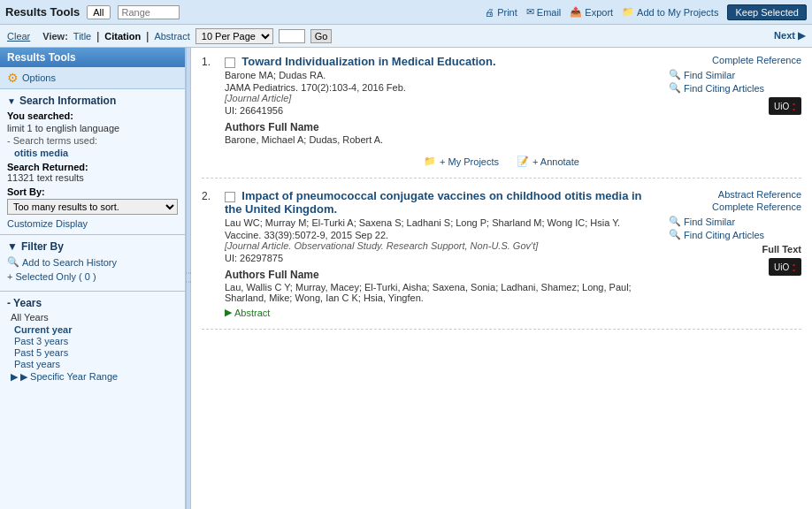  Describe the element at coordinates (576, 12) in the screenshot. I see `export-icon: 📤` at that location.